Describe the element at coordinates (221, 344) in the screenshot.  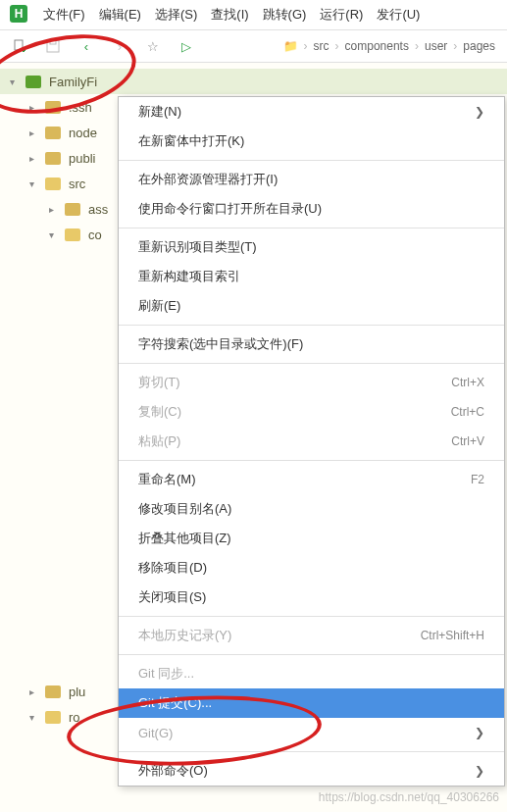
I see `context-menu-label: 字符搜索(选中目录或文件)(F)` at that location.